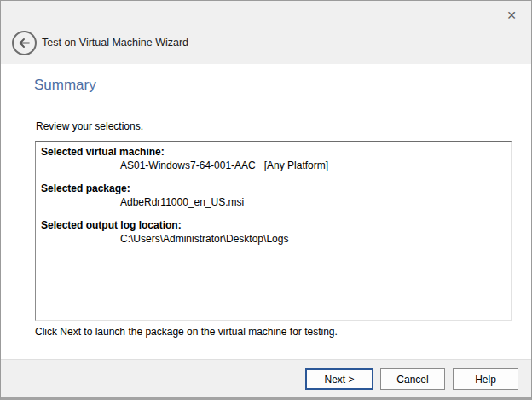 This screenshot has width=532, height=400. What do you see at coordinates (65, 85) in the screenshot?
I see `page-title: Summary` at bounding box center [65, 85].